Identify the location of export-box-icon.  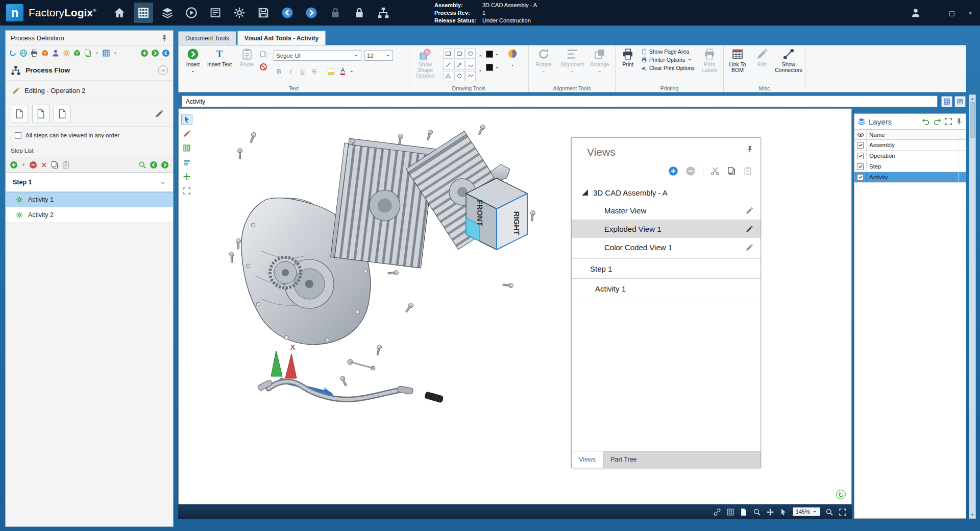
(45, 53).